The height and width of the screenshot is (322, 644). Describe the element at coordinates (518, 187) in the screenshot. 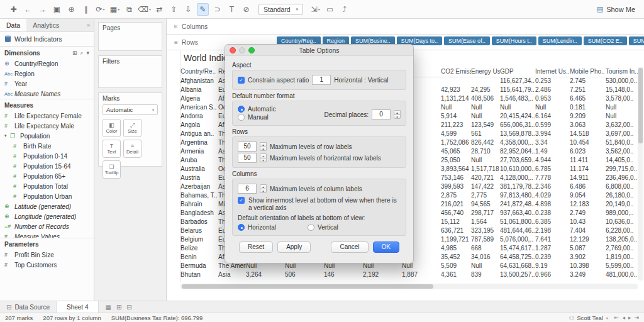

I see `table-cell: 381,179,78..` at that location.